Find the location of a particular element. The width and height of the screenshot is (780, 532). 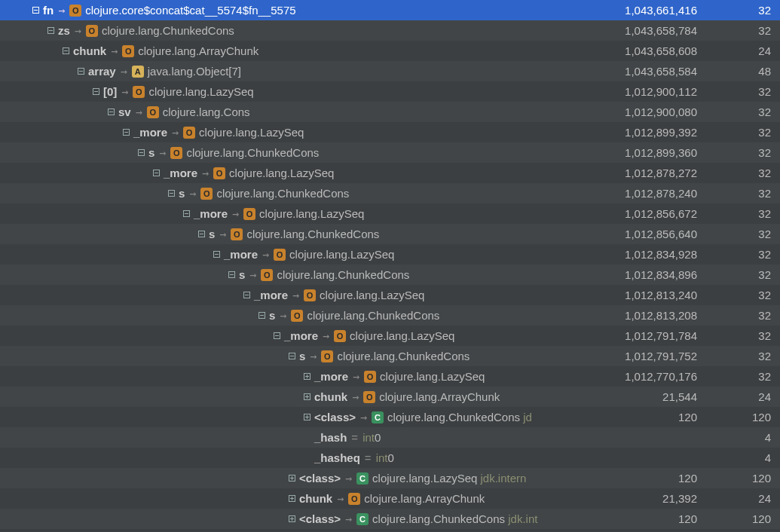

class-badge-icon: C is located at coordinates (362, 478).